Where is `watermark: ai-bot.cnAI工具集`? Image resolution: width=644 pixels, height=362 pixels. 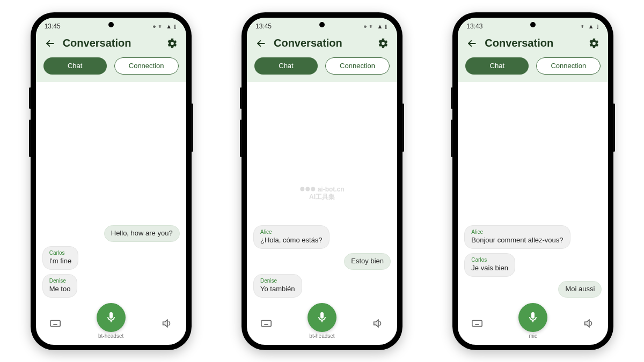 watermark: ai-bot.cnAI工具集 is located at coordinates (322, 193).